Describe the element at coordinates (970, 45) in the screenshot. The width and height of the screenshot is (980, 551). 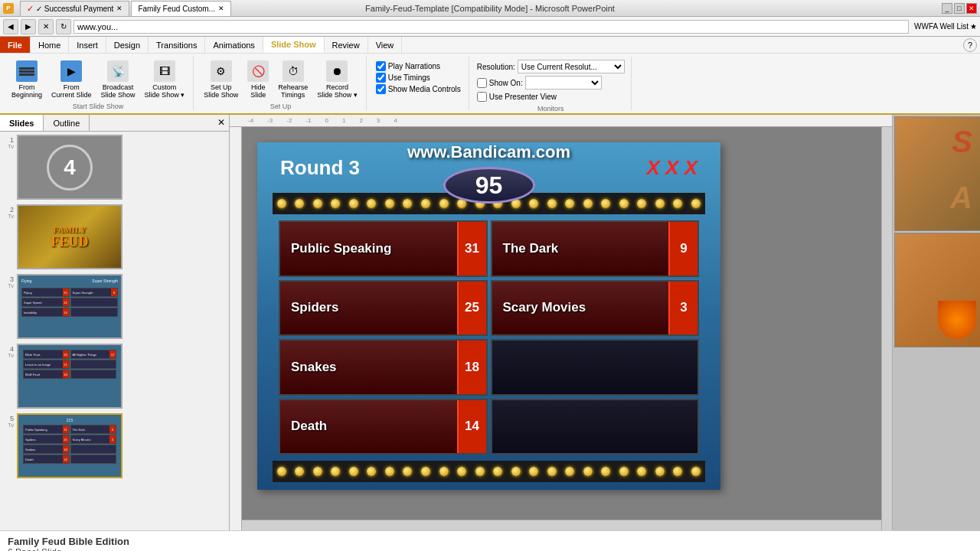
I see `help-button: ?` at that location.